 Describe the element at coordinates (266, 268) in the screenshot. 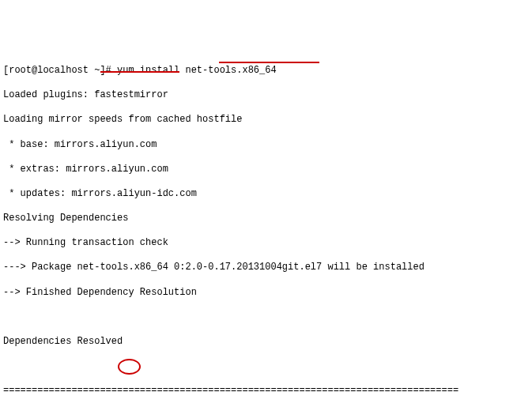

I see `output-line: ---> Package net-tools.x86_64 0:2.0-0.17…` at that location.